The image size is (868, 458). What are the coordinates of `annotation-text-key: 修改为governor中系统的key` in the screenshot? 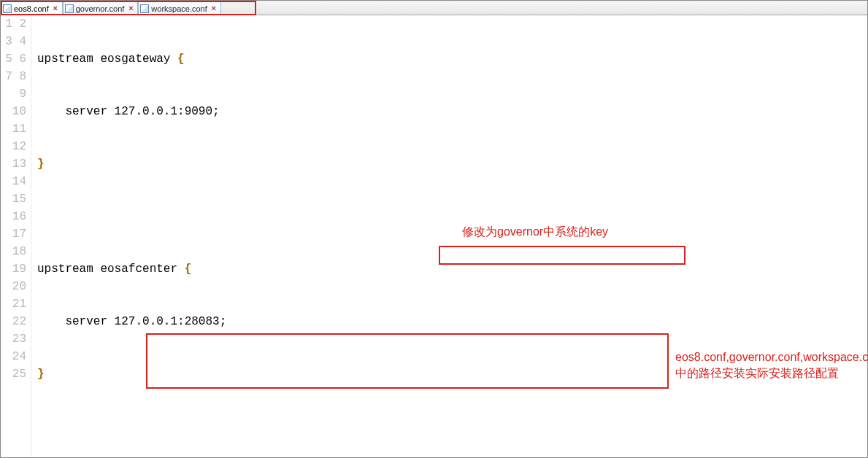 It's located at (535, 232).